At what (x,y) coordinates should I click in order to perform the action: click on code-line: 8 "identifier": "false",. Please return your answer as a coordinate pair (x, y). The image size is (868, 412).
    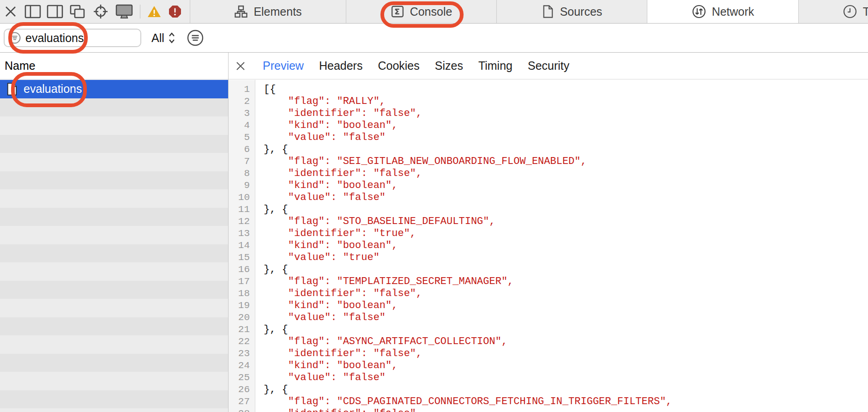
    Looking at the image, I should click on (549, 174).